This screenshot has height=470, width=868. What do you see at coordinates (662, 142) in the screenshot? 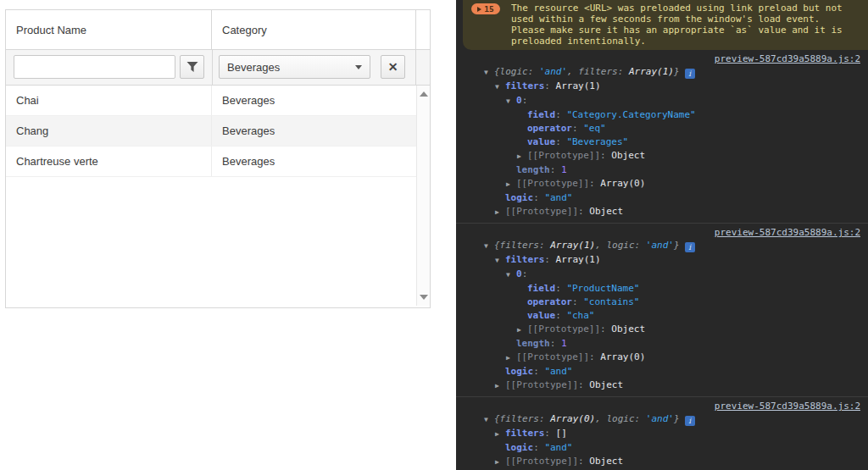
I see `tree-row: value: "Beverages"` at bounding box center [662, 142].